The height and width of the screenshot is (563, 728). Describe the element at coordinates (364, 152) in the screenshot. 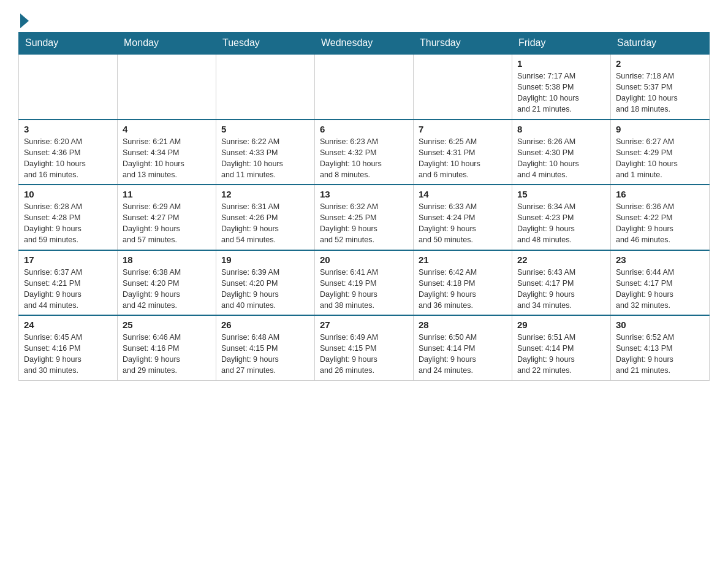

I see `calendar-day-cell: 6Sunrise: 6:23 AMSunset: 4:32 PMDaylight…` at that location.